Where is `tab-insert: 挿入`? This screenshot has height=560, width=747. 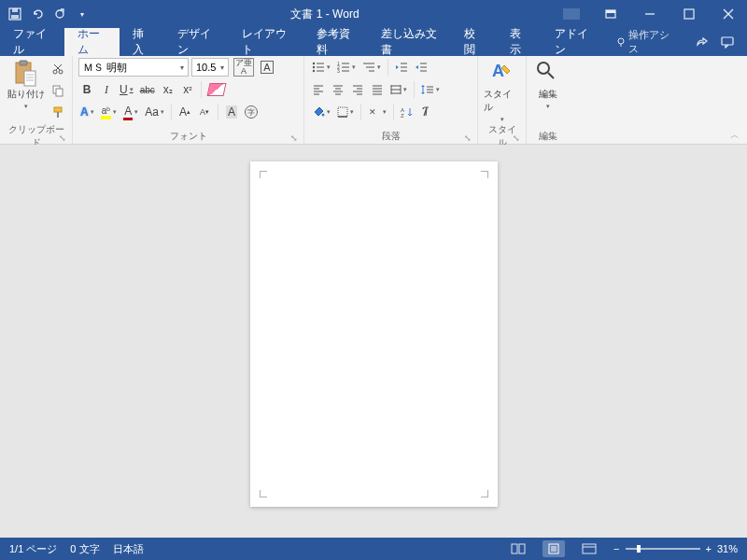
tab-insert: 挿入 is located at coordinates (142, 42).